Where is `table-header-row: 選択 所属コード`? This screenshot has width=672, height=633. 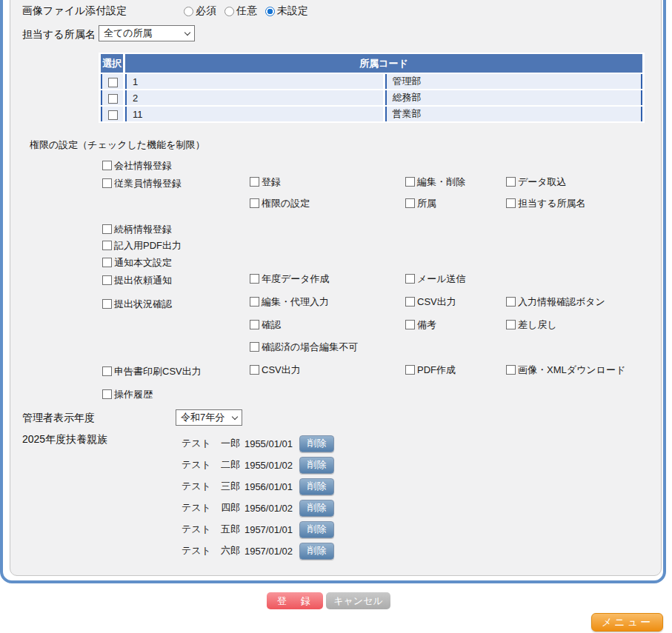
table-header-row: 選択 所属コード is located at coordinates (372, 64).